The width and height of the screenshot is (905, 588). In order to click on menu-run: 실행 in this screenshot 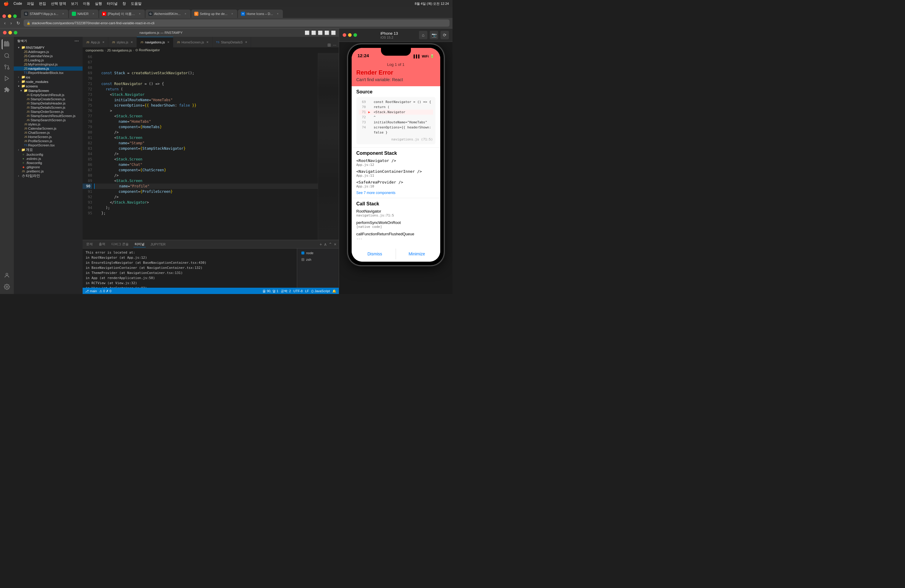, I will do `click(98, 4)`.